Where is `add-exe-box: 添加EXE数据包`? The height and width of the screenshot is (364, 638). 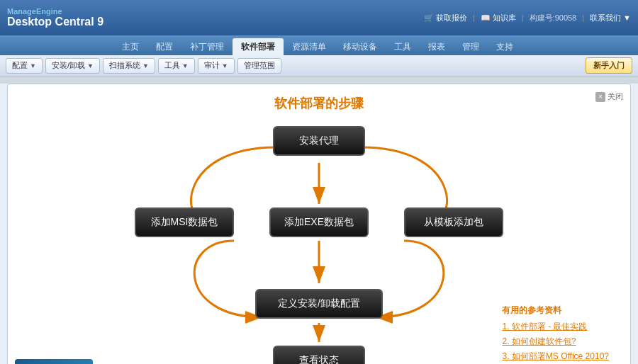 add-exe-box: 添加EXE数据包 is located at coordinates (319, 222).